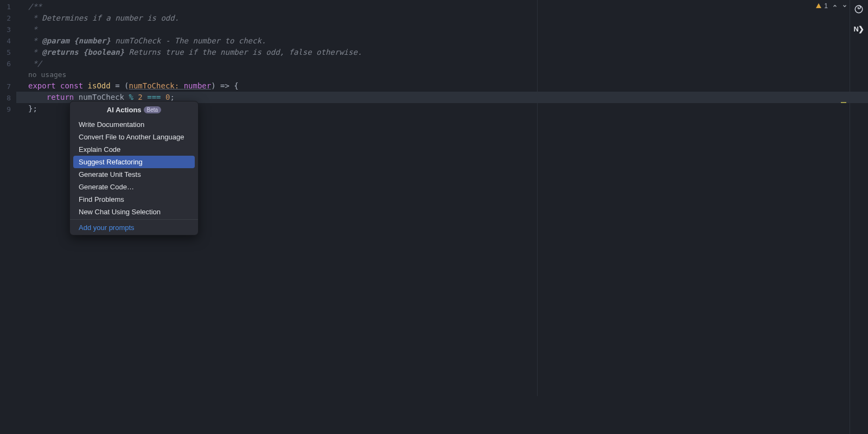 Image resolution: width=868 pixels, height=434 pixels. Describe the element at coordinates (134, 150) in the screenshot. I see `menu-item-explain-code: Explain Code` at that location.